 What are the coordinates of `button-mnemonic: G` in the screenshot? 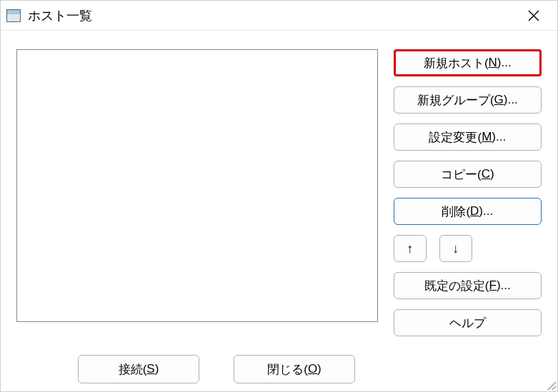 It's located at (499, 100).